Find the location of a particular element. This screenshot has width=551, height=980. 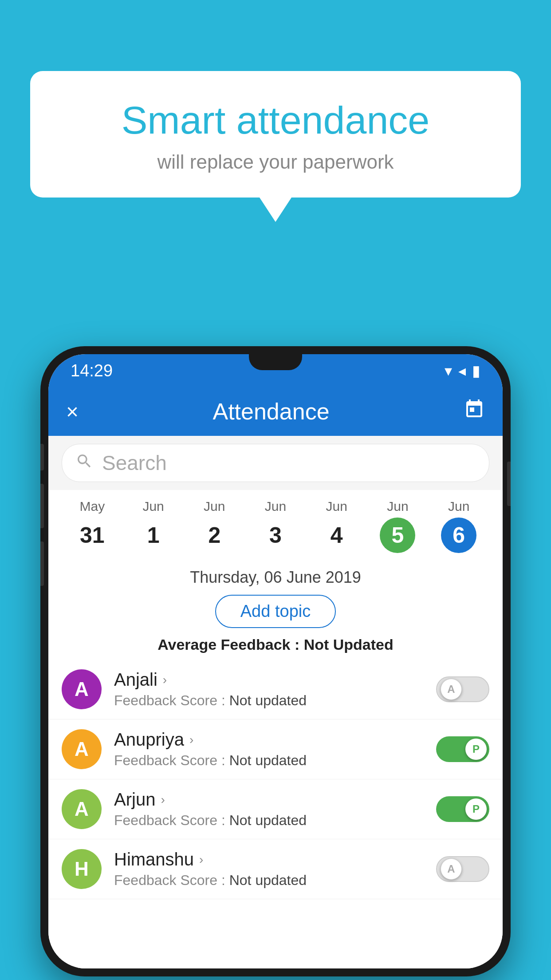

student-item: AAnjali ›Feedback Score : Not updatedA is located at coordinates (276, 690).